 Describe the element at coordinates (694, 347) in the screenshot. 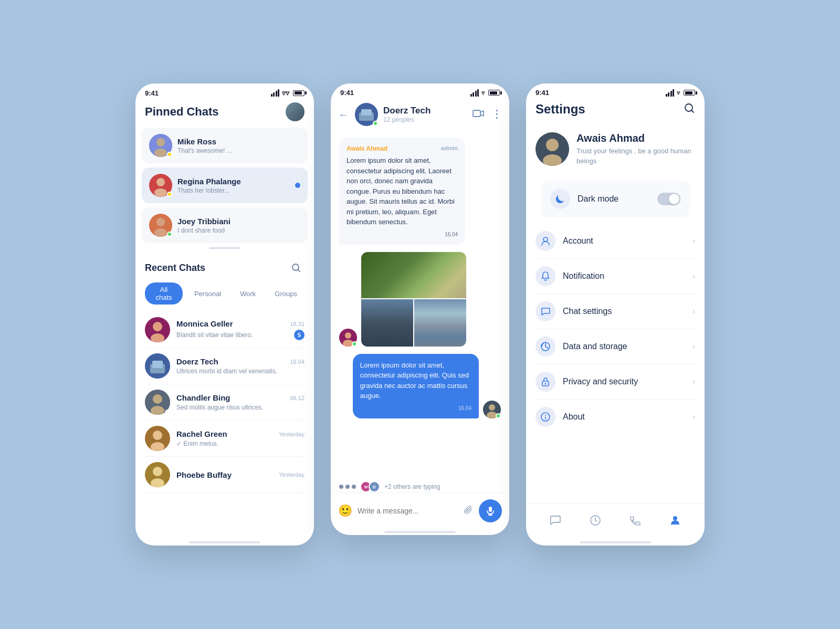

I see `data-storage-chevron: ›` at that location.